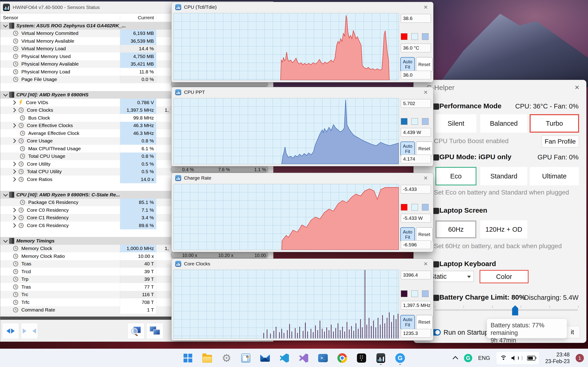  I want to click on gpu-standard-button: Standard, so click(504, 176).